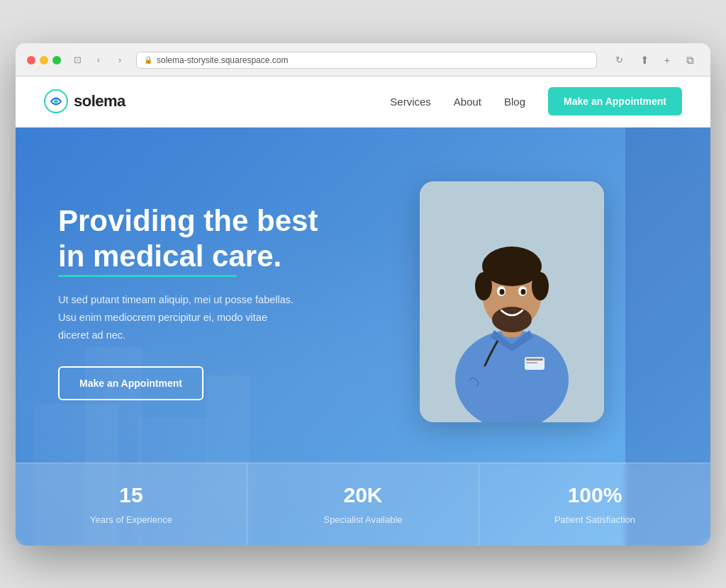 Image resolution: width=726 pixels, height=588 pixels. Describe the element at coordinates (363, 504) in the screenshot. I see `stat-item-specialists: 20K Specialist Available` at that location.